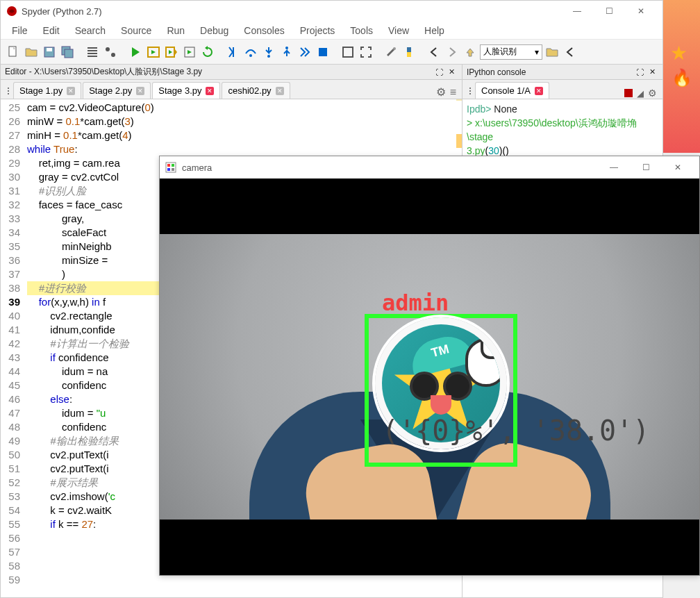 This screenshot has width=700, height=598. Describe the element at coordinates (49, 52) in the screenshot. I see `save-button` at that location.